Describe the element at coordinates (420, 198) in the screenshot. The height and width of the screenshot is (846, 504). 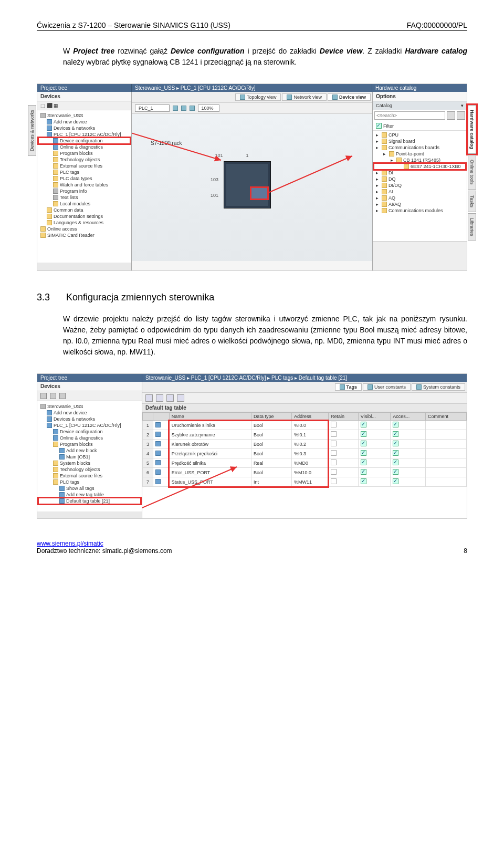
I see `catalog-item: ▸AQ` at that location.